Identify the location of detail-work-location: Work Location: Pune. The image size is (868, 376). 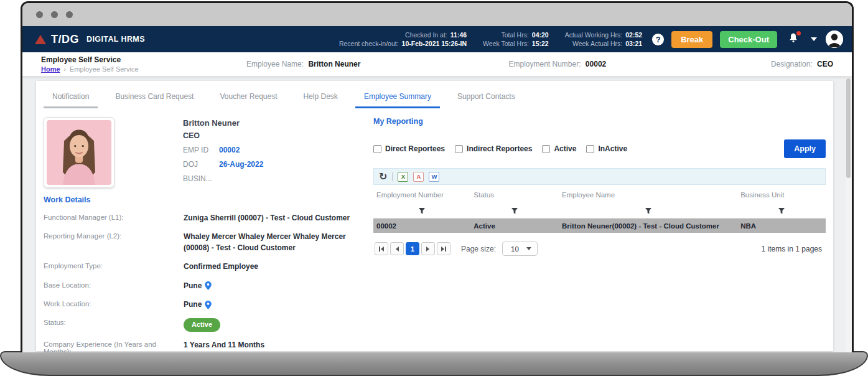
(206, 305).